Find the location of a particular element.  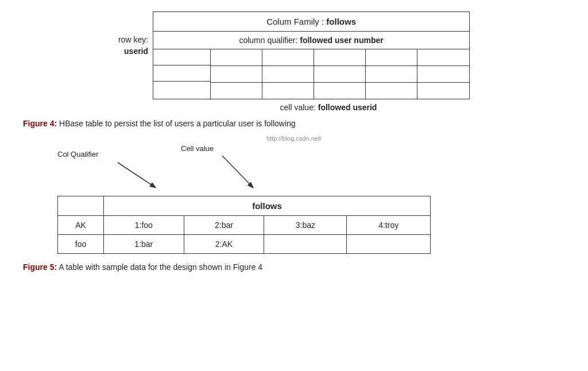

figure4-text: HBase table to persist the list of users… is located at coordinates (176, 123).